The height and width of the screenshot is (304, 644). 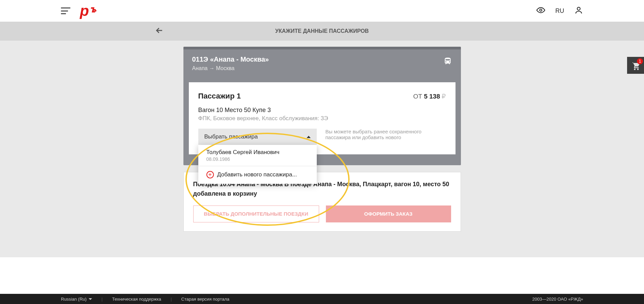 I want to click on top-bar: pꚜ RU, so click(x=322, y=11).